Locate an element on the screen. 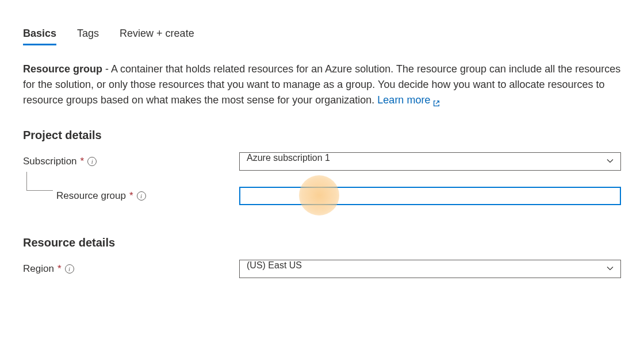 The height and width of the screenshot is (362, 644). tab-review-create: Review + create is located at coordinates (157, 37).